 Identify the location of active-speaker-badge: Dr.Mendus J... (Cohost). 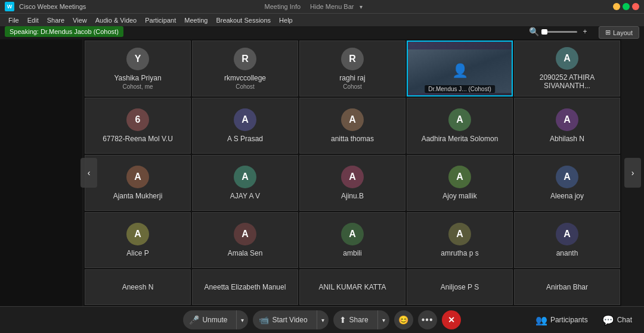
(460, 89).